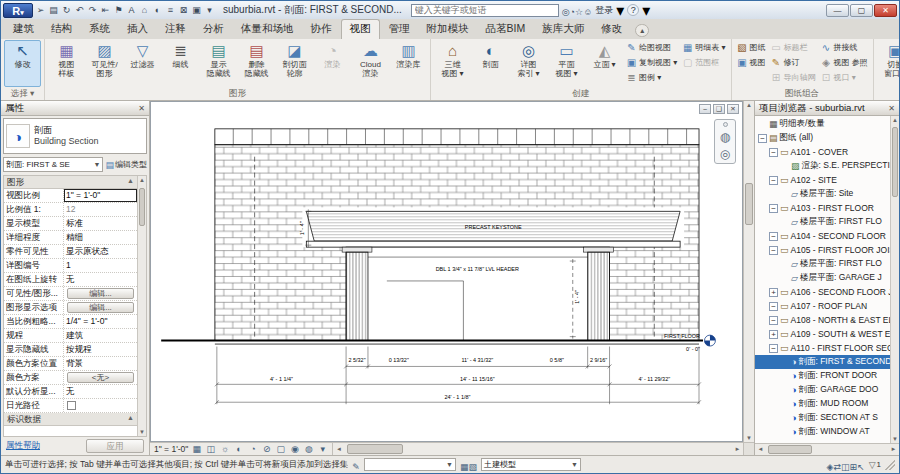 This screenshot has height=474, width=900. Describe the element at coordinates (40, 10) in the screenshot. I see `qat-open-icon: ➢` at that location.